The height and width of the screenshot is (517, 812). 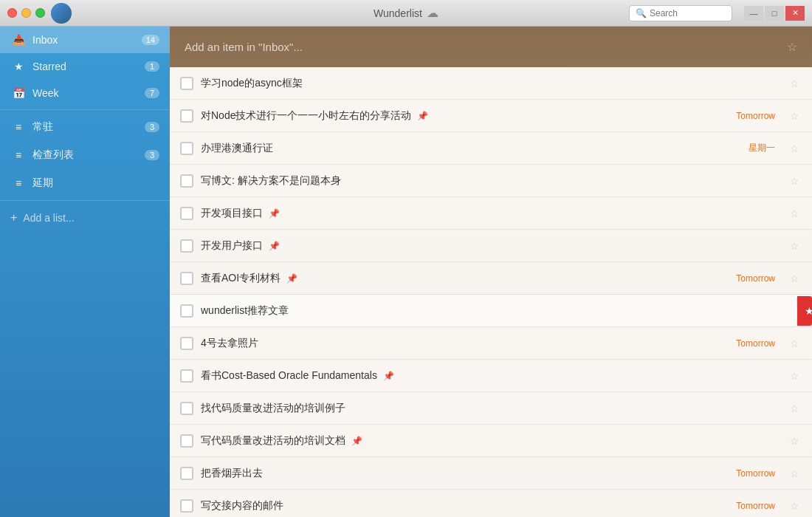 What do you see at coordinates (681, 13) in the screenshot?
I see `search-box: 🔍` at bounding box center [681, 13].